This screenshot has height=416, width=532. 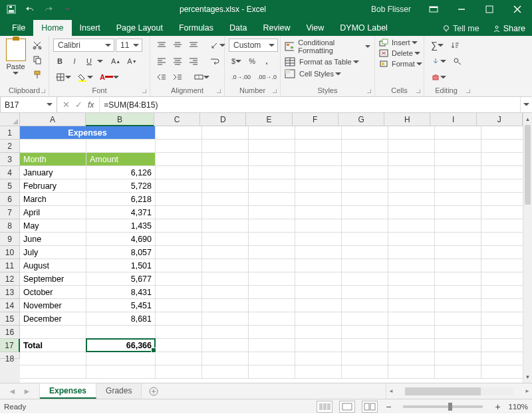 What do you see at coordinates (439, 77) in the screenshot?
I see `clear-button` at bounding box center [439, 77].